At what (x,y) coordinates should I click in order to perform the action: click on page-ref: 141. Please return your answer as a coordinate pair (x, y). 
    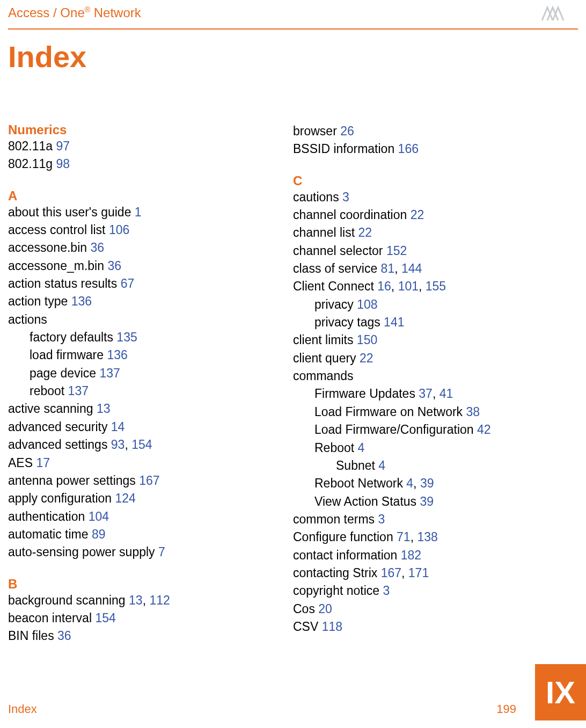
    Looking at the image, I should click on (394, 322).